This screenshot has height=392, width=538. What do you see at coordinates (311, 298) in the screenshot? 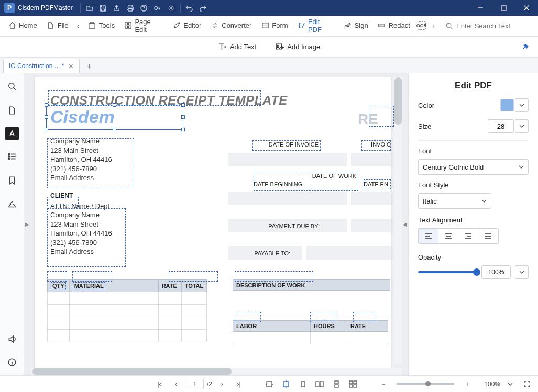
I see `description-table: DESCRIPTION OF WORK` at bounding box center [311, 298].